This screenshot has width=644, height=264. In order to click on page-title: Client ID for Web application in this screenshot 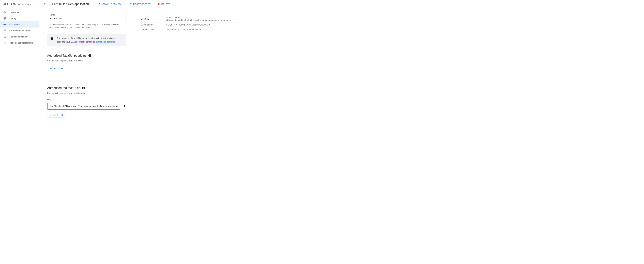, I will do `click(70, 4)`.